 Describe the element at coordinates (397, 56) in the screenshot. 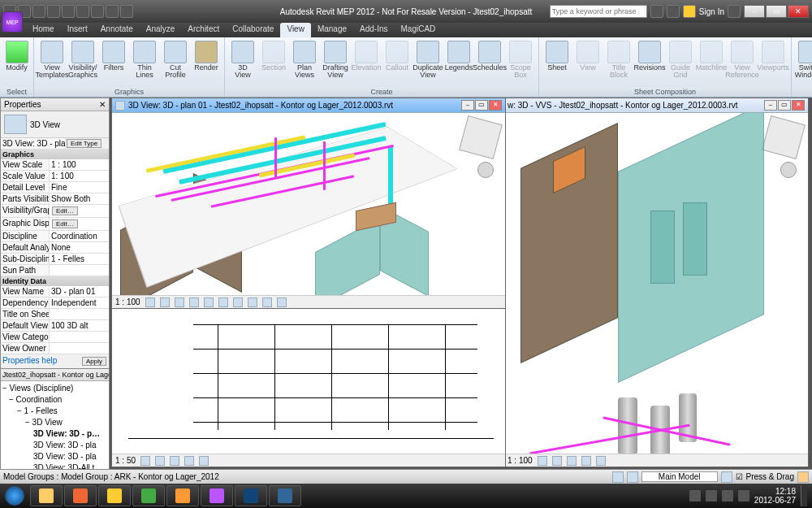

I see `callout-button: Callout` at that location.